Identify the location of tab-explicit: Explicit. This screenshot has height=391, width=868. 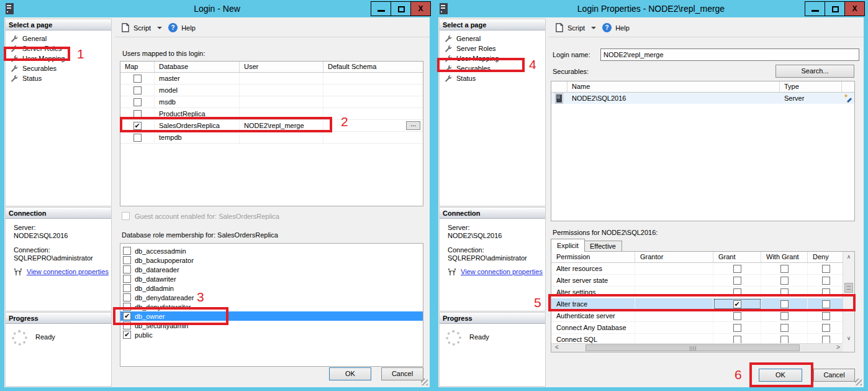
(567, 245).